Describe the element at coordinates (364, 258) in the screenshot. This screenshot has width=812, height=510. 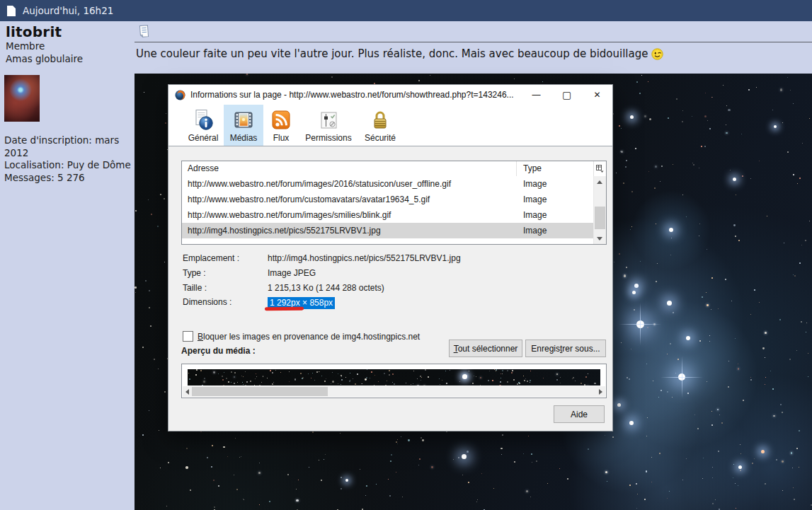
I see `detail-value-emplacement: http://img4.hostingpics.net/pics/552175L…` at that location.